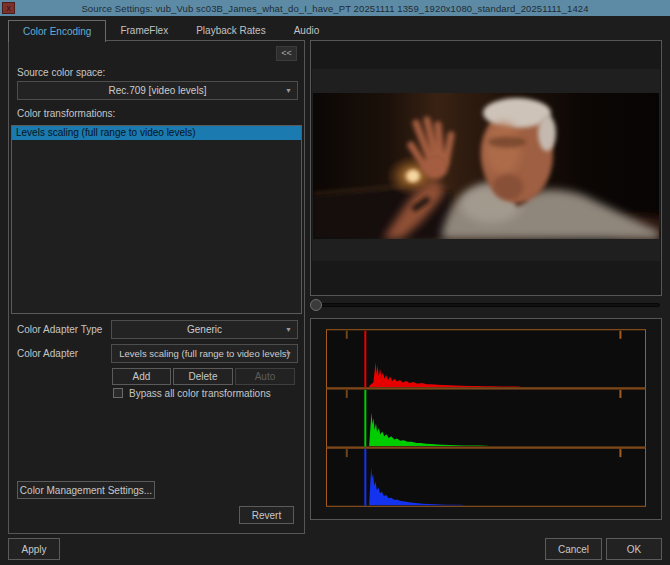 The width and height of the screenshot is (670, 565). Describe the element at coordinates (118, 393) in the screenshot. I see `bypass-color-transformations-checkbox` at that location.